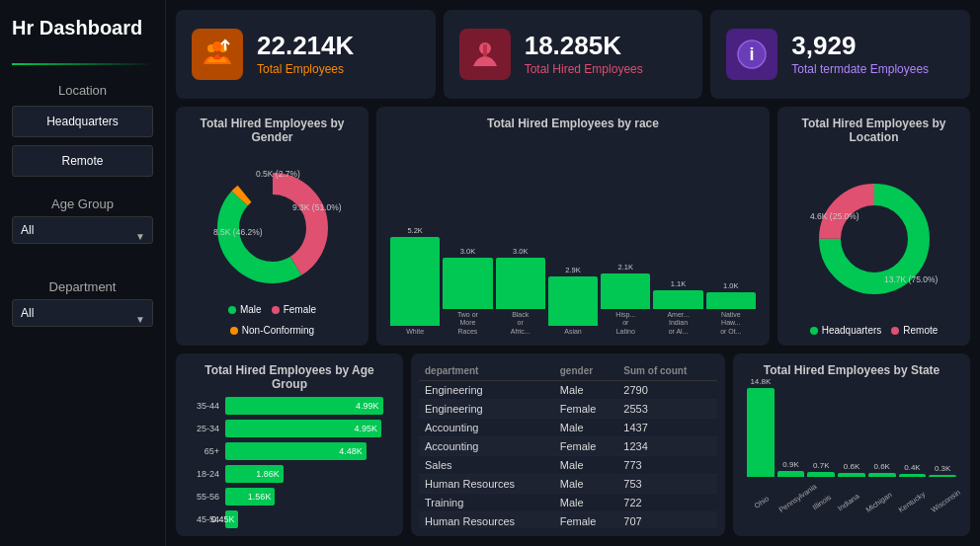 This screenshot has height=546, width=980. I want to click on hq-annotation: 13.7K (75.0%), so click(911, 279).